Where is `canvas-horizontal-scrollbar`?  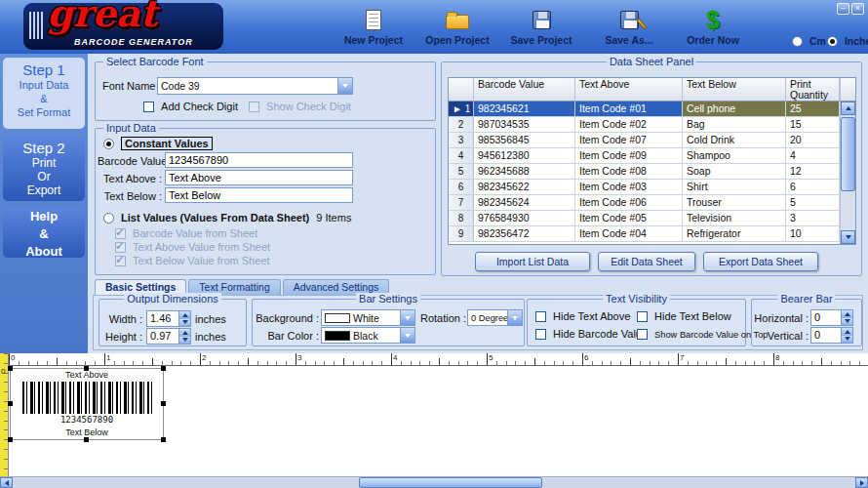
canvas-horizontal-scrollbar is located at coordinates (434, 482).